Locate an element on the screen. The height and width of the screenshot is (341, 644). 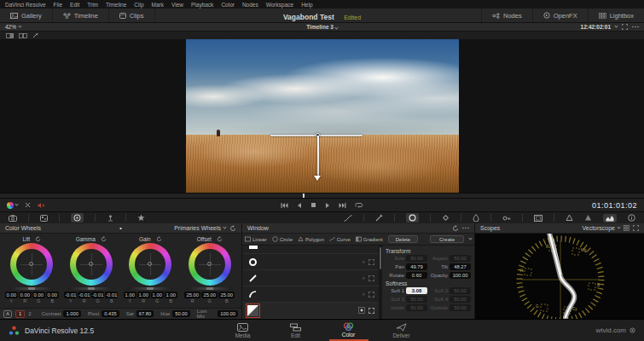
tab-edit: Edit is located at coordinates (296, 331).